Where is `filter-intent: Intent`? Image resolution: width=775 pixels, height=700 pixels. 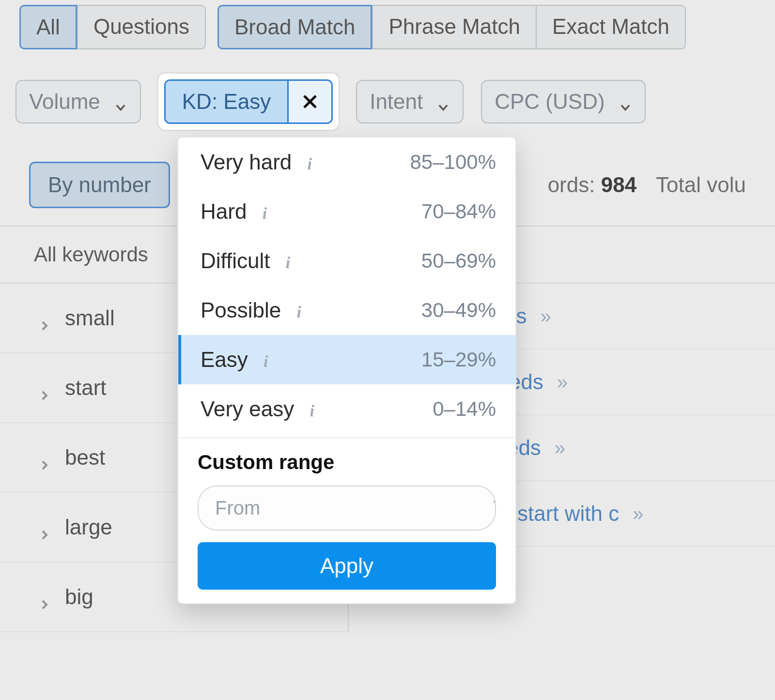 filter-intent: Intent is located at coordinates (410, 102).